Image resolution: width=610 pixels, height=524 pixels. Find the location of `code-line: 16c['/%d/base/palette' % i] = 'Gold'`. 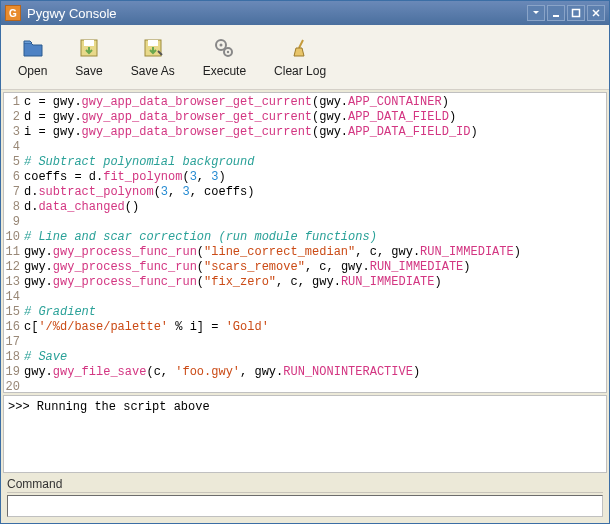

code-line: 16c['/%d/base/palette' % i] = 'Gold' is located at coordinates (305, 328).